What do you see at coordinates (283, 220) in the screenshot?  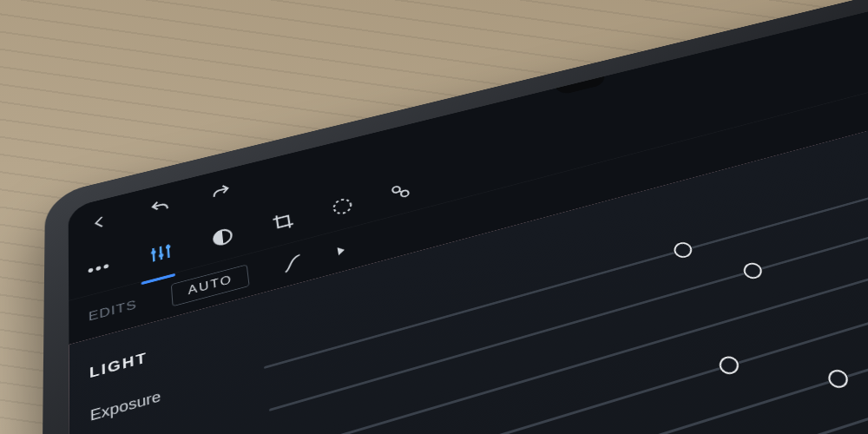 I see `crop-icon` at bounding box center [283, 220].